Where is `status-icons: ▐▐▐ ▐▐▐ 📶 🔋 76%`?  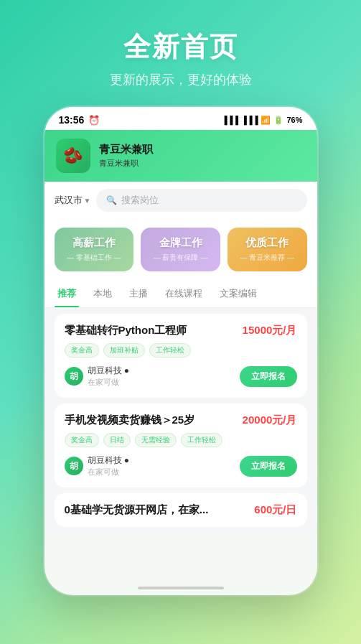 status-icons: ▐▐▐ ▐▐▐ 📶 🔋 76% is located at coordinates (263, 121).